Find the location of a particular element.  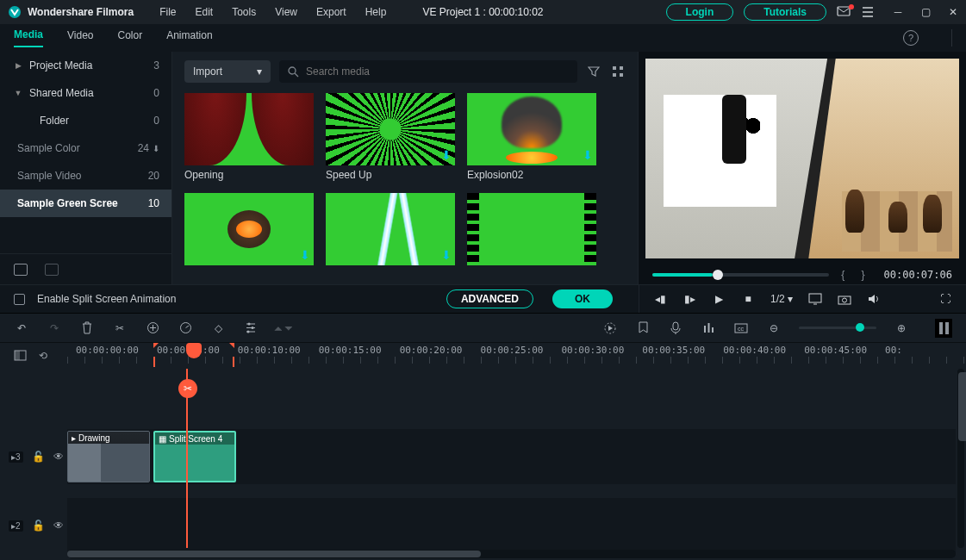

fullscreen-icon: ⛶ is located at coordinates (945, 299).